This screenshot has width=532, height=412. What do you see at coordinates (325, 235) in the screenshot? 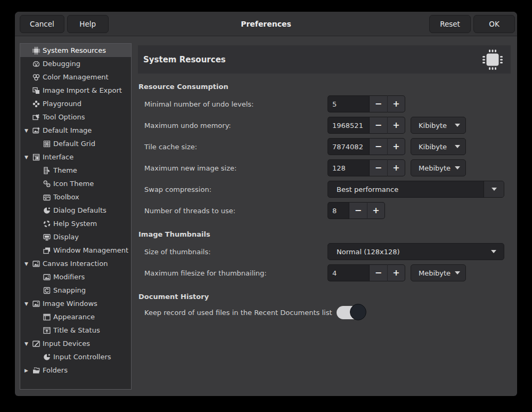
I see `section-heading-image-thumbnails: Image Thumbnails` at bounding box center [325, 235].